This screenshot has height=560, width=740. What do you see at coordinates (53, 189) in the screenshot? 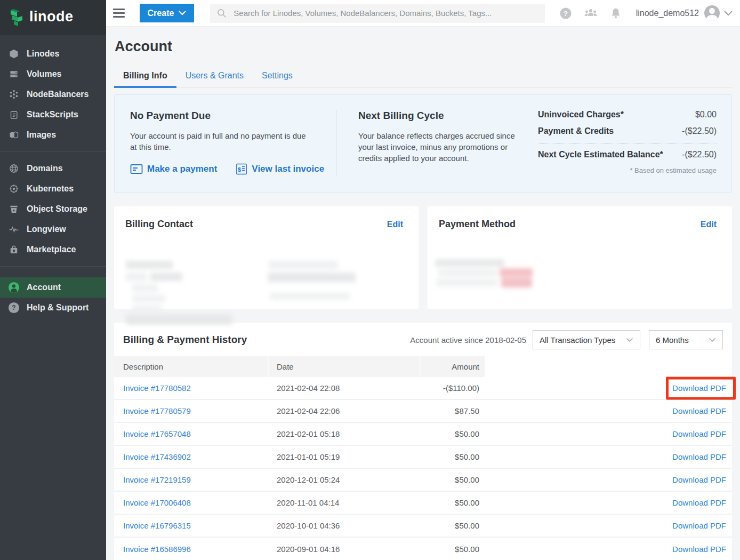
I see `sidebar-item-kubernetes: Kubernetes` at bounding box center [53, 189].